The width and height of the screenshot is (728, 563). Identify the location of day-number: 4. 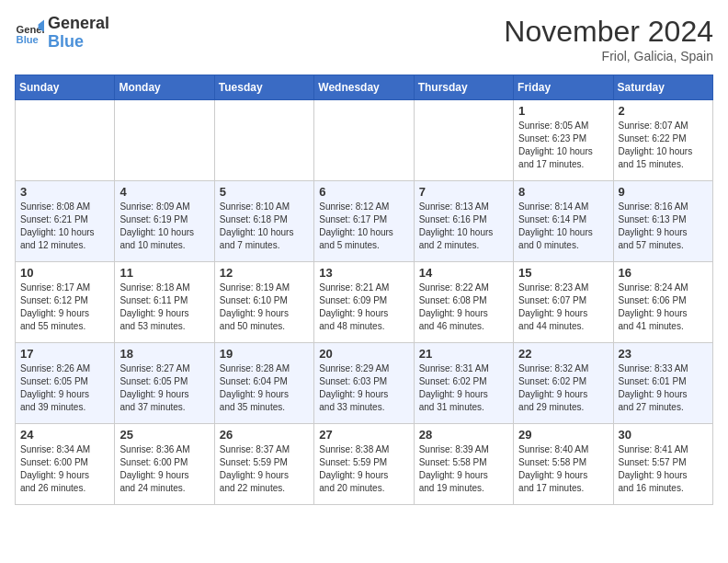
(164, 191).